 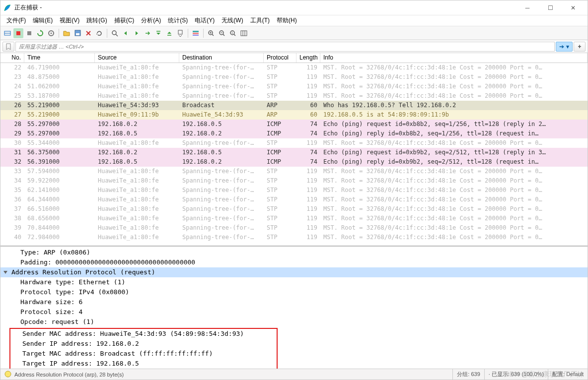 I want to click on stop-capture-icon, so click(x=29, y=33).